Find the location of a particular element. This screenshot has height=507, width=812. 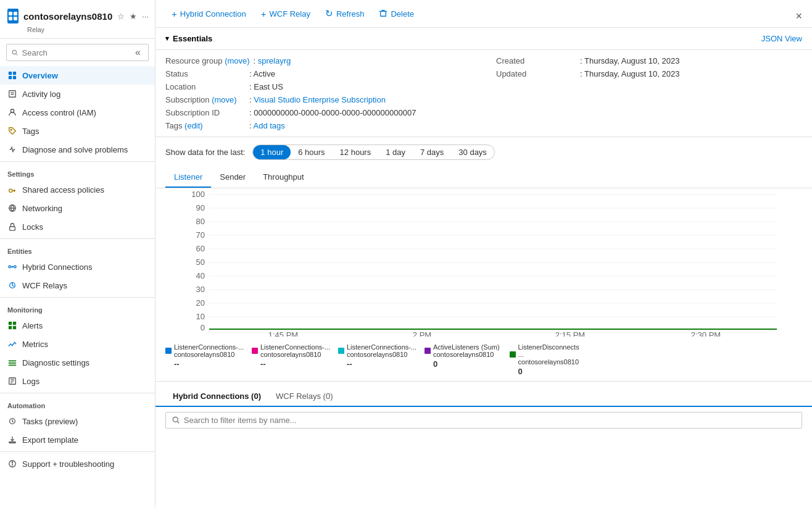

filter-search-icon is located at coordinates (176, 420).